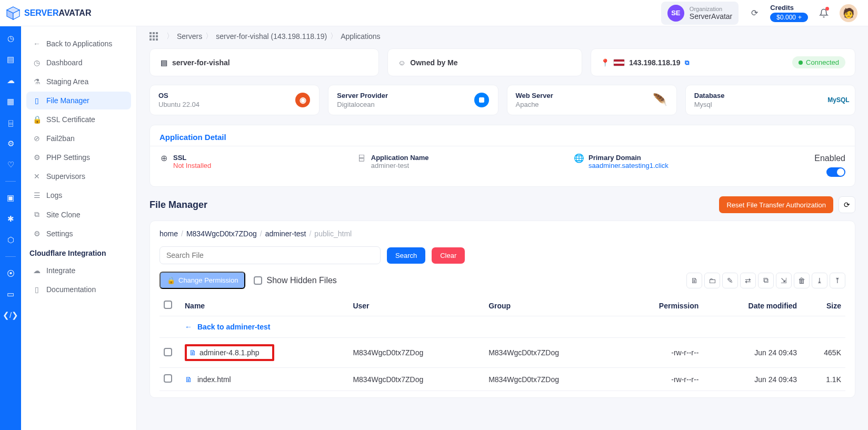  I want to click on compress-icon: ⇲, so click(784, 281).